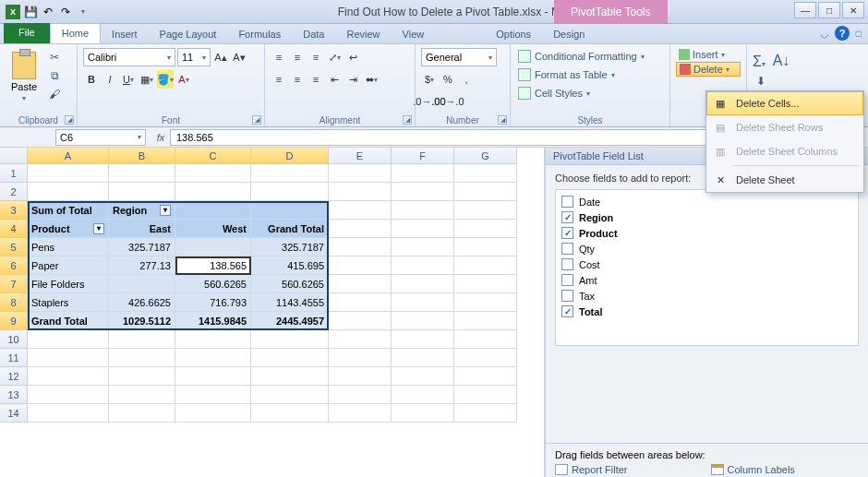 The height and width of the screenshot is (477, 868). Describe the element at coordinates (360, 376) in the screenshot. I see `cell-E12` at that location.